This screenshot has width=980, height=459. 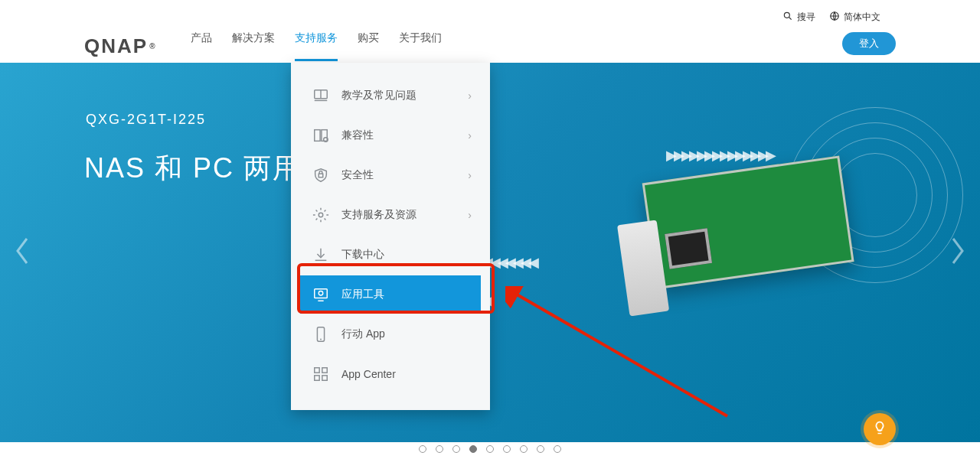 I want to click on shield-lock-icon, so click(x=321, y=175).